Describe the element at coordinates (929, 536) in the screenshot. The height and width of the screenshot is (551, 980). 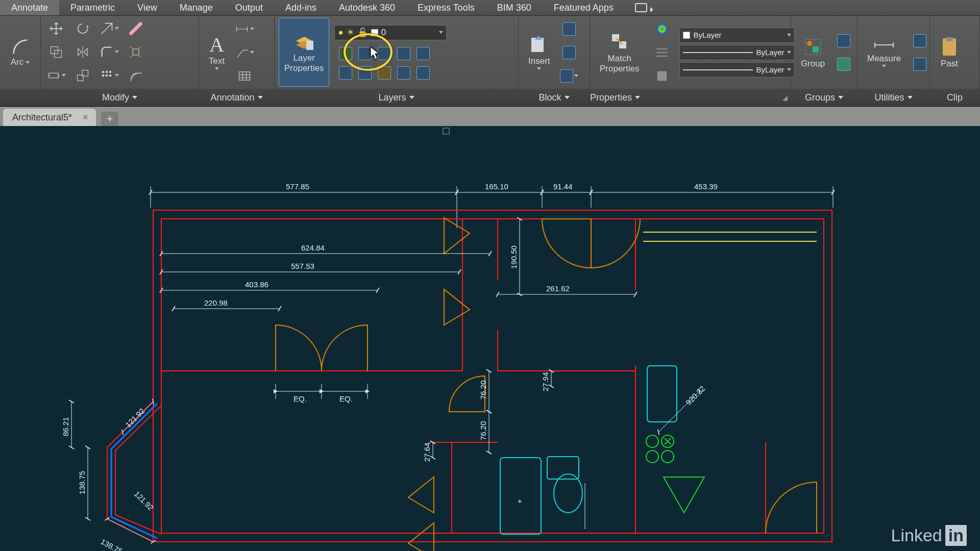
I see `watermark: Linked in` at that location.